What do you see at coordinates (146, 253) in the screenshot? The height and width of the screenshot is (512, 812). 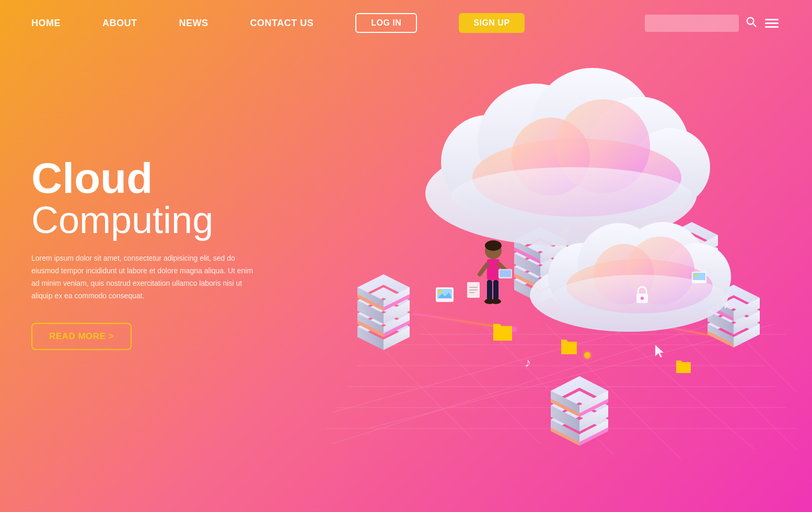 I see `hero-section: Cloud Computing Lorem ipsum dolor sit am…` at bounding box center [146, 253].